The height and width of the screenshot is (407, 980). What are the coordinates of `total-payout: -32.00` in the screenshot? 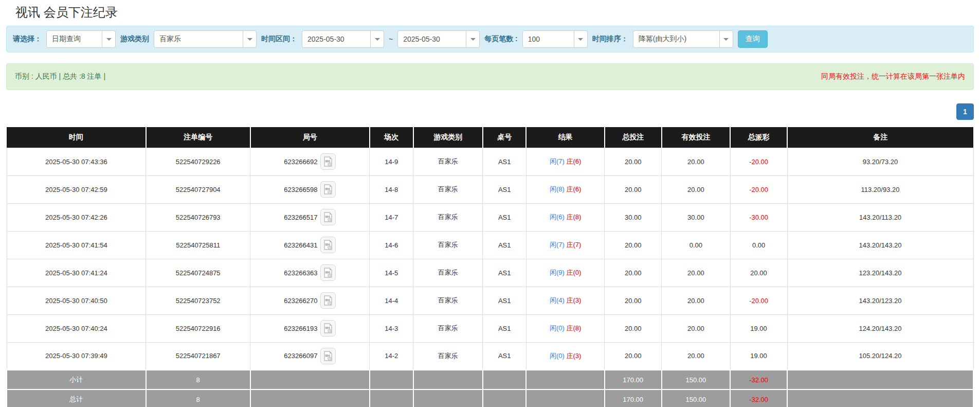 It's located at (759, 398).